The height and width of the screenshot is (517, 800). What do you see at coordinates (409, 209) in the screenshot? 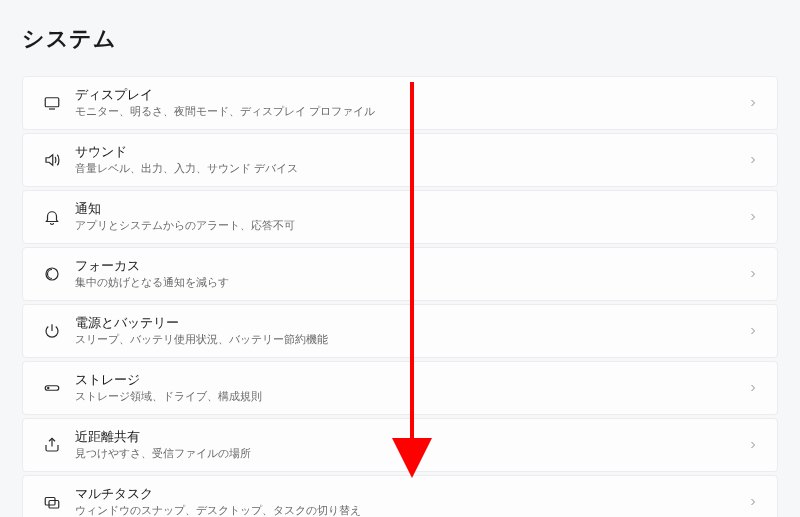
I see `setting-item-title: 通知` at bounding box center [409, 209].